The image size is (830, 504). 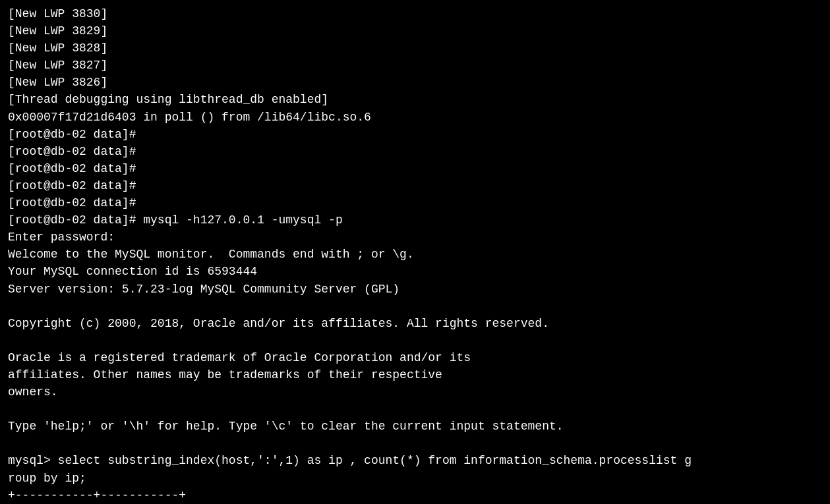 What do you see at coordinates (415, 392) in the screenshot?
I see `terminal-line: owners.` at bounding box center [415, 392].